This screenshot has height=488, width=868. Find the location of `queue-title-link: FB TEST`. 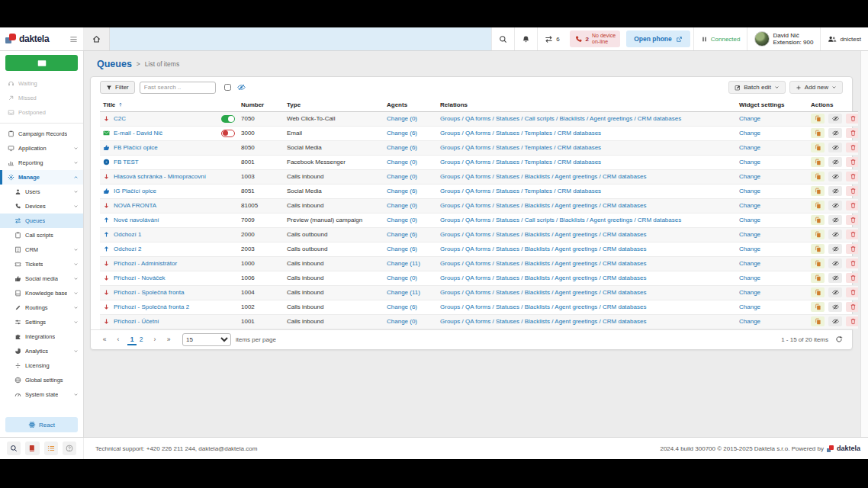

queue-title-link: FB TEST is located at coordinates (127, 162).